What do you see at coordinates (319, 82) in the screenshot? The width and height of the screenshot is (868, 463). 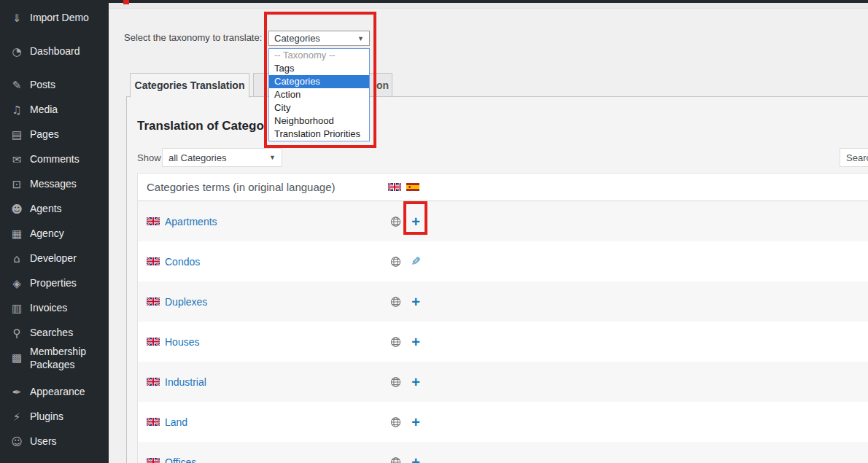 I see `dropdown-option: Categories` at bounding box center [319, 82].